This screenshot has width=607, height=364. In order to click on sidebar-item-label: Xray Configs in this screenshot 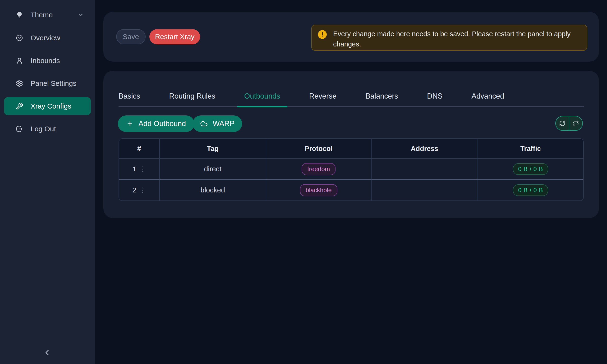, I will do `click(51, 106)`.